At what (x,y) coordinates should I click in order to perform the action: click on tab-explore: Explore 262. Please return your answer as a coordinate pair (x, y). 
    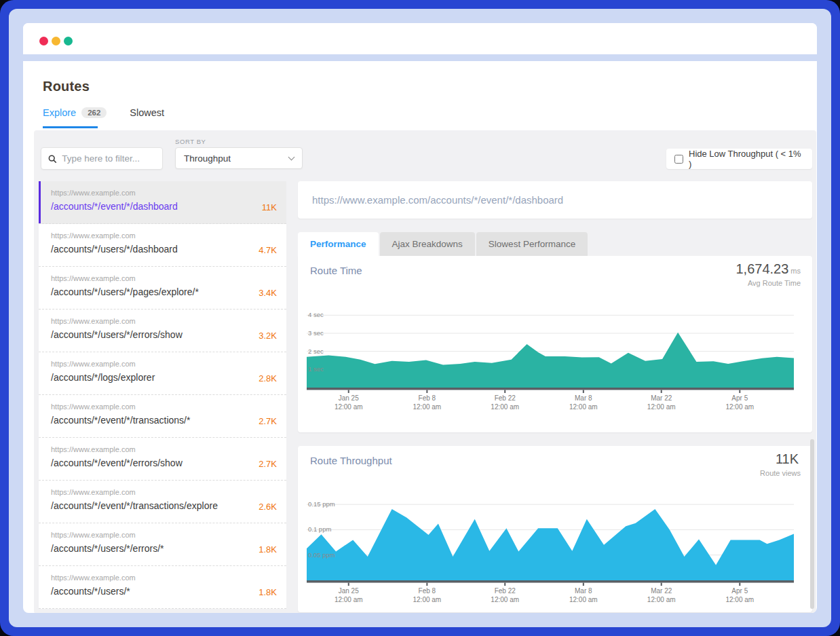
    Looking at the image, I should click on (75, 113).